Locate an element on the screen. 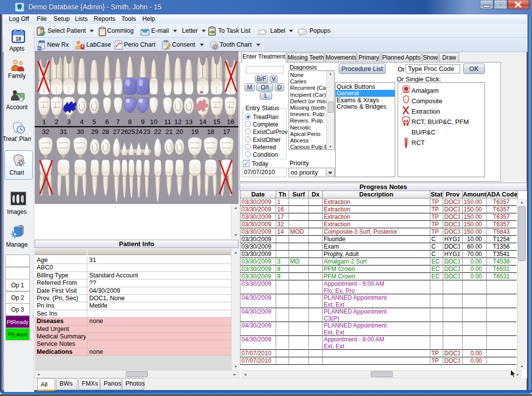 This screenshot has width=532, height=396. svg-text: 21 is located at coordinates (169, 132).